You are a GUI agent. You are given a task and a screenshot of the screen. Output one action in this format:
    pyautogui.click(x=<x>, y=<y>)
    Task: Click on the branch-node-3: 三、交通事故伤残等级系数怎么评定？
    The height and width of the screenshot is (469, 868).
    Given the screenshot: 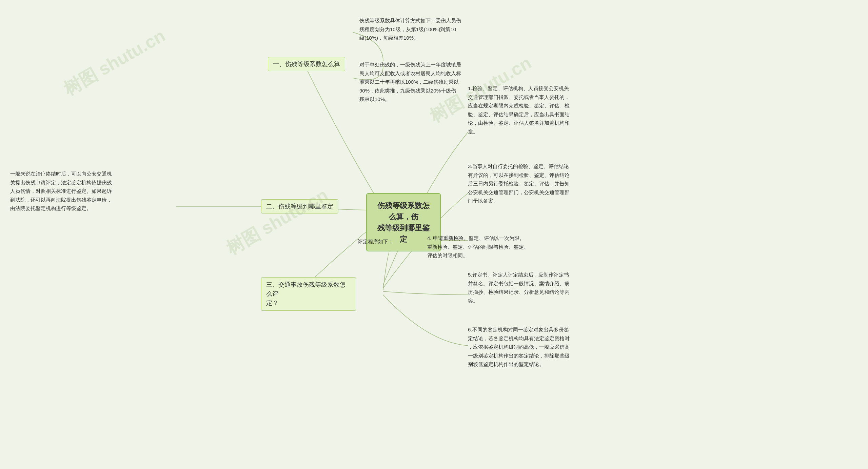 What is the action you would take?
    pyautogui.click(x=309, y=294)
    